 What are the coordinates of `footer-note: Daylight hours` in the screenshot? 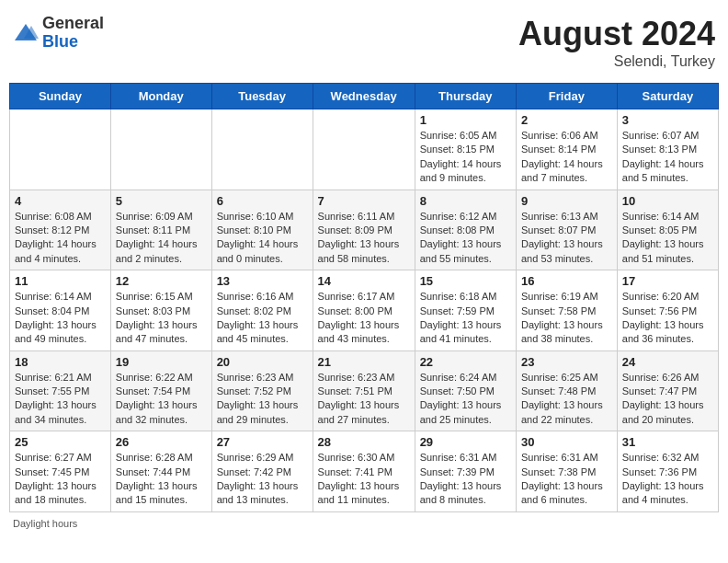 It's located at (364, 523).